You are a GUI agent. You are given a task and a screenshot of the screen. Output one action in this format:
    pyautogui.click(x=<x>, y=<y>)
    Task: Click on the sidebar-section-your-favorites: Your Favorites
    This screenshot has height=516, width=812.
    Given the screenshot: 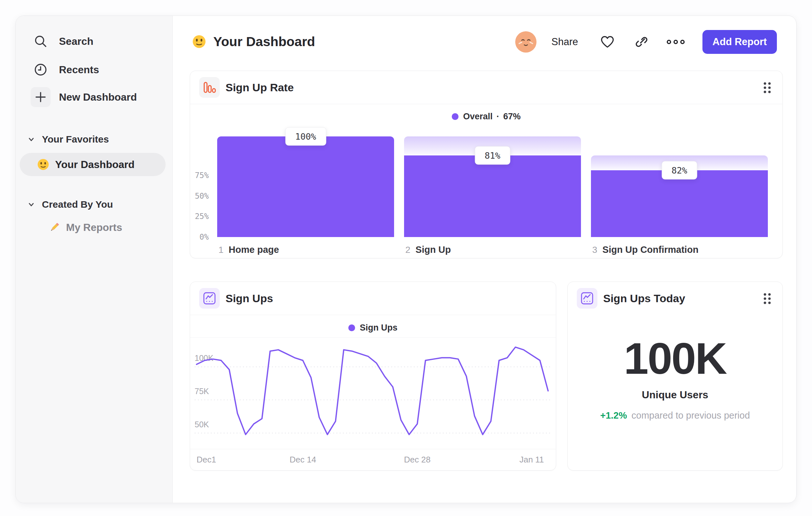 What is the action you would take?
    pyautogui.click(x=67, y=139)
    